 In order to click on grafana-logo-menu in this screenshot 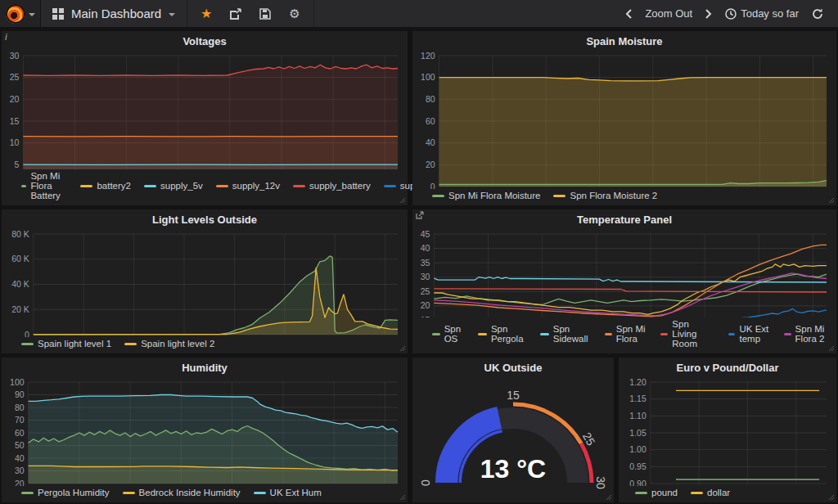, I will do `click(20, 13)`.